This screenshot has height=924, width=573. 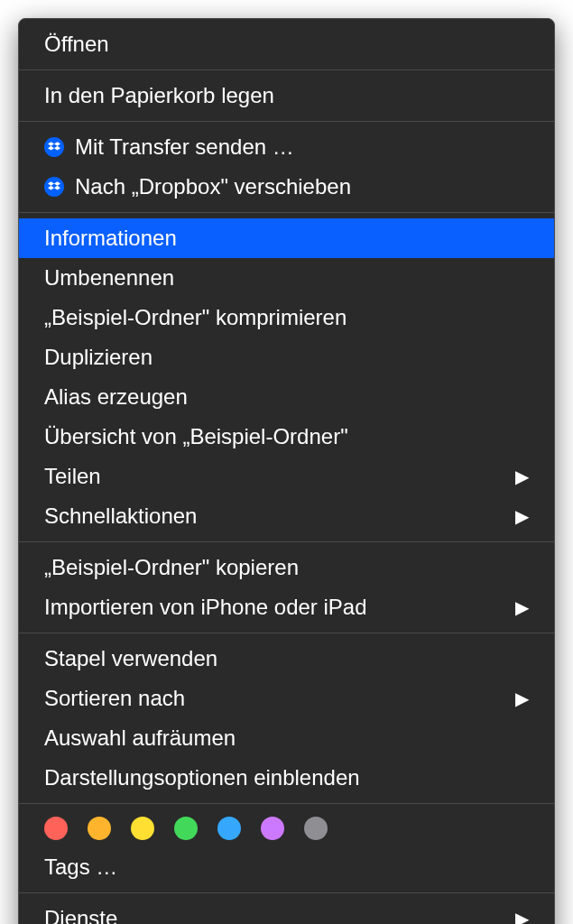 What do you see at coordinates (301, 187) in the screenshot?
I see `menu-label: Nach „Dropbox" verschieben` at bounding box center [301, 187].